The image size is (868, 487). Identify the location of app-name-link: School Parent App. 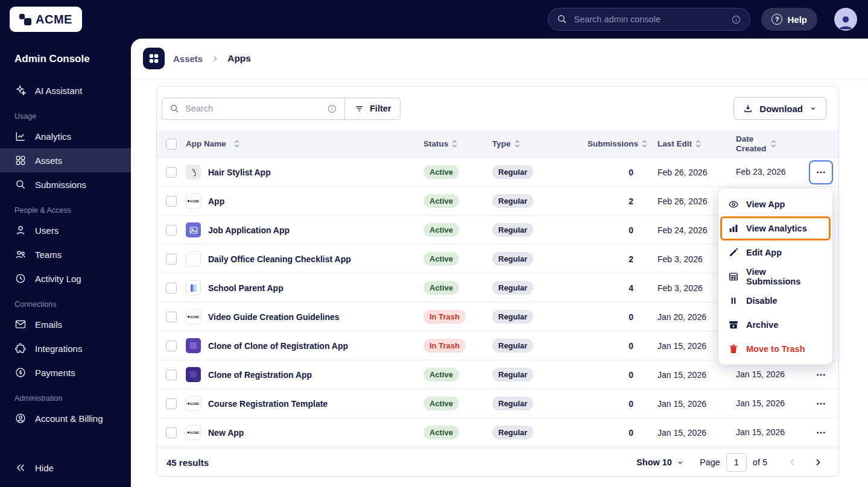
(246, 288).